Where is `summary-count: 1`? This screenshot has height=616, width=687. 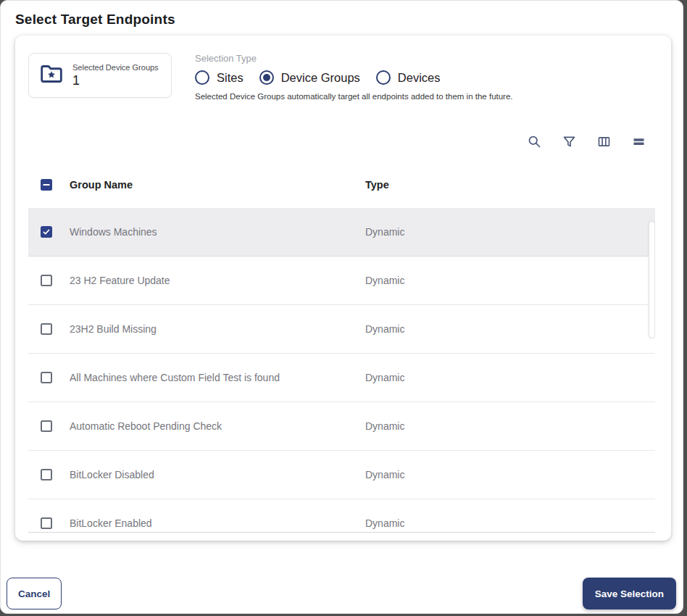
summary-count: 1 is located at coordinates (116, 81).